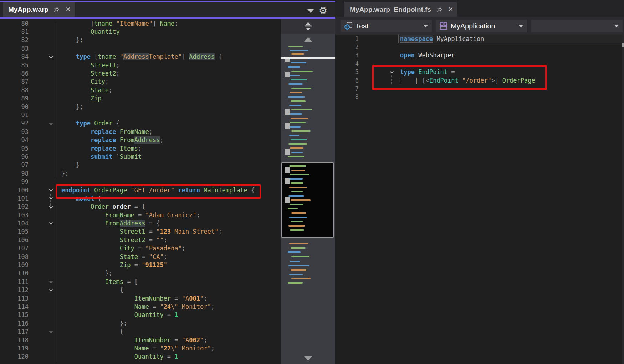  What do you see at coordinates (140, 132) in the screenshot?
I see `code-line-93: 93 replace FromName;` at bounding box center [140, 132].